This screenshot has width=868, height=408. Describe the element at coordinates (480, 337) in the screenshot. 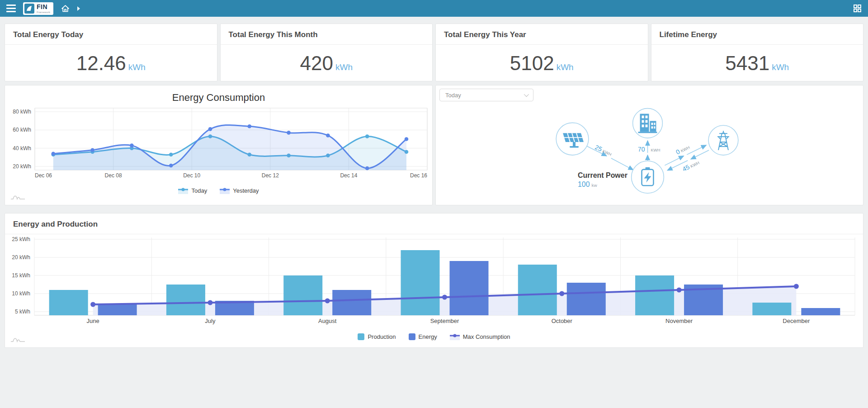

I see `legend-item: Max Consumption` at that location.